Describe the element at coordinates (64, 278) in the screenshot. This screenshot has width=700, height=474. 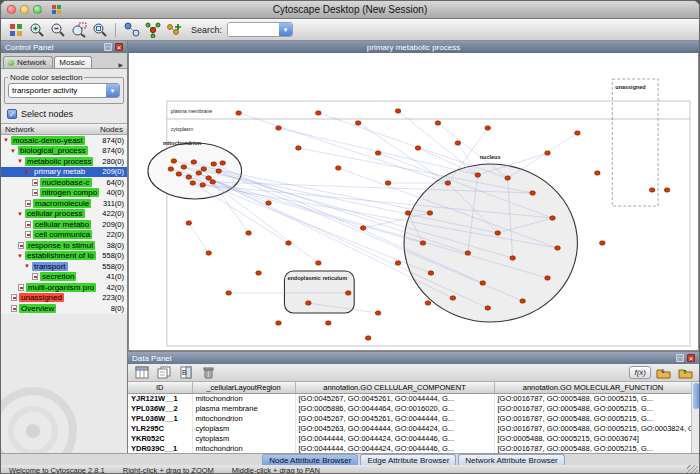
I see `tree-item-secretion: secretion41(0)` at that location.